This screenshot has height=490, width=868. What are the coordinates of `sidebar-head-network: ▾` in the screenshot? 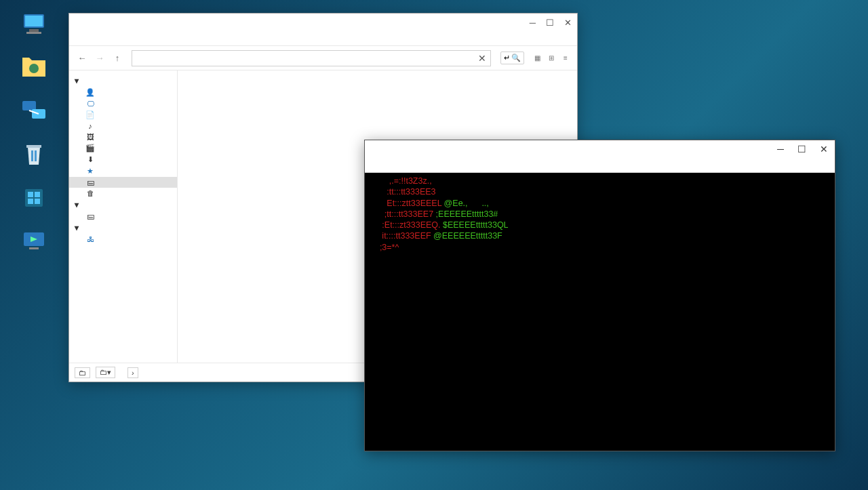 It's located at (123, 228).